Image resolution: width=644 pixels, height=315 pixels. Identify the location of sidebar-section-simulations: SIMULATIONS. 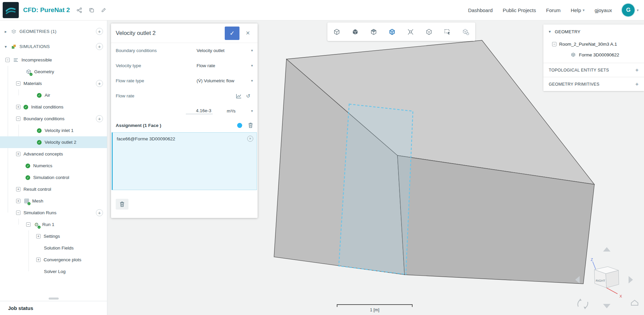
(54, 46).